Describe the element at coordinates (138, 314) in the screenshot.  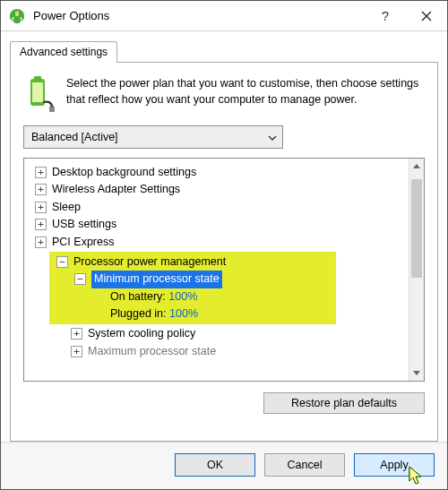
I see `setting-label: Plugged in:` at that location.